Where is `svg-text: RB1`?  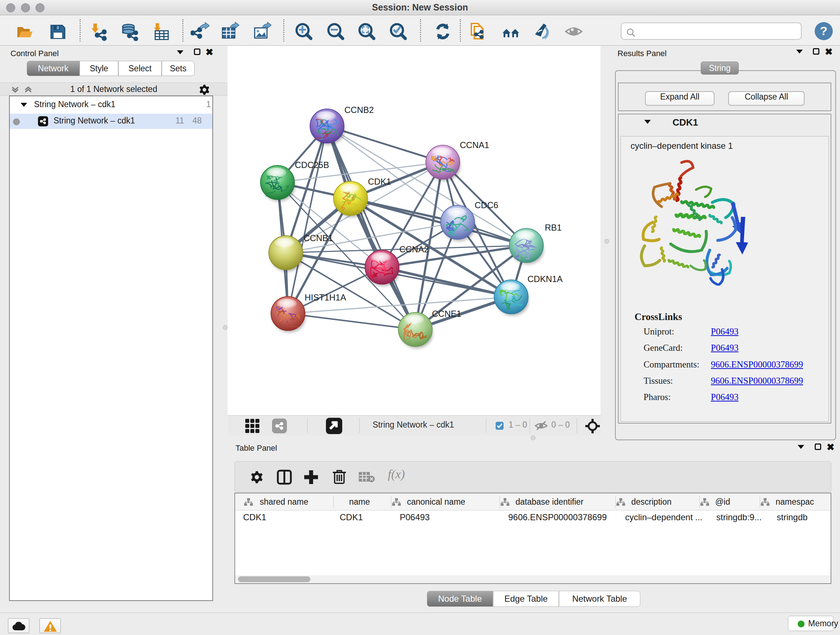
svg-text: RB1 is located at coordinates (553, 228).